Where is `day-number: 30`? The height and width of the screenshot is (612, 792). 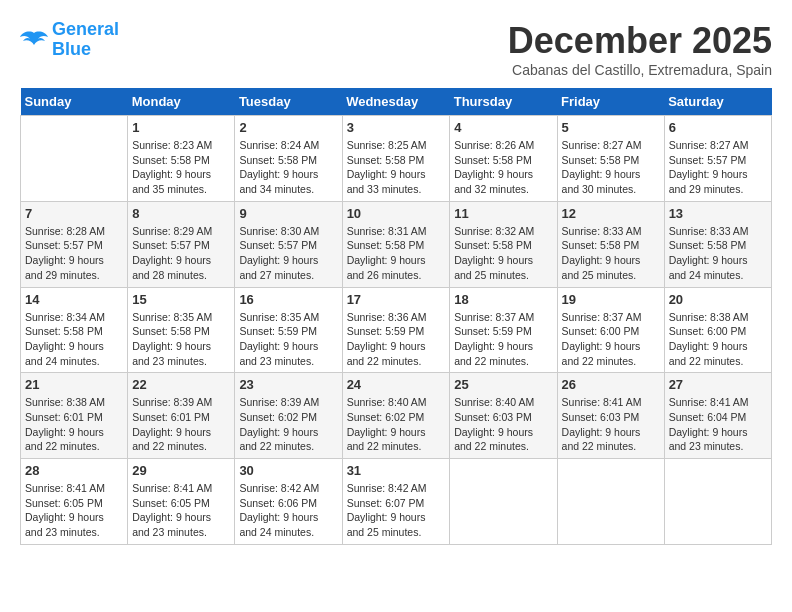 day-number: 30 is located at coordinates (288, 470).